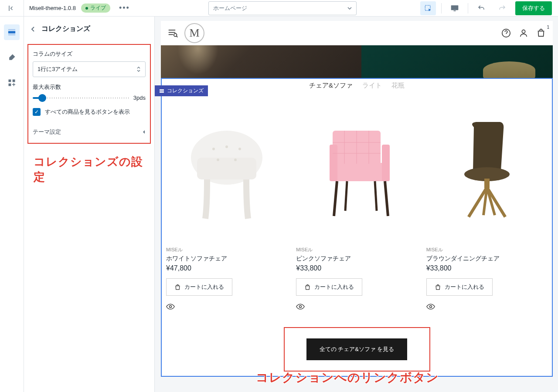  I want to click on view-all-button: 全ての チェア&ソファ を見る, so click(357, 349).